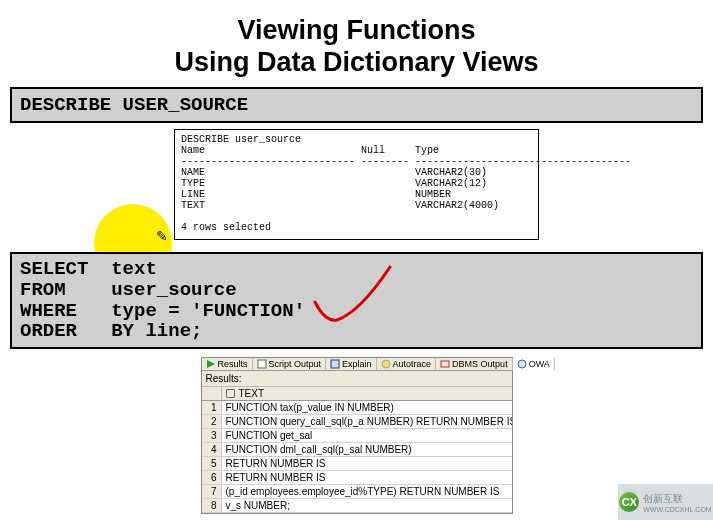 This screenshot has width=713, height=520. I want to click on table-row: 4FUNCTION dml_call_sql(p_sal NUMBER), so click(357, 450).